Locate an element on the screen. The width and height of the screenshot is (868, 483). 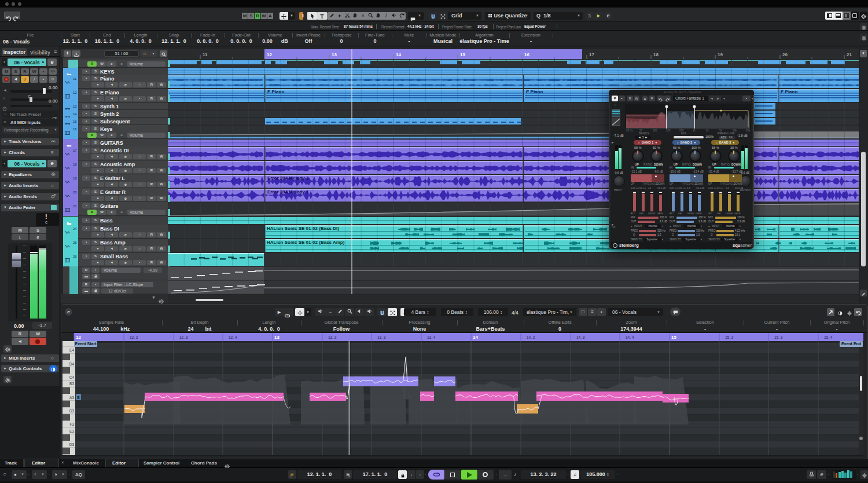
svg-text:HALion Sonic SE 01-02 (Bass DI: HALion Sonic SE 01-02 (Bass DI) is located at coordinates (303, 228).